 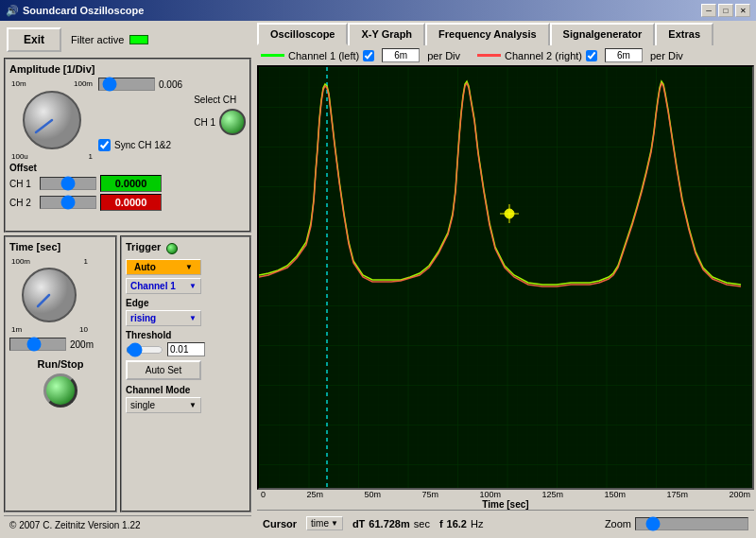 What do you see at coordinates (34, 40) in the screenshot?
I see `exit-button: Exit` at bounding box center [34, 40].